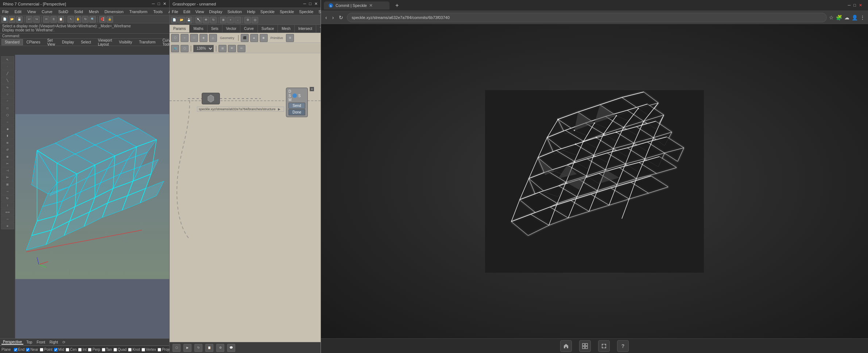  I want to click on checkbox-tan: Tan, so click(107, 350).